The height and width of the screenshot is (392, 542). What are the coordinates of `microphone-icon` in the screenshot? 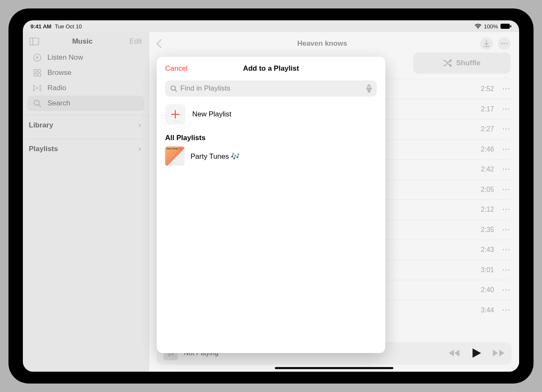 It's located at (369, 88).